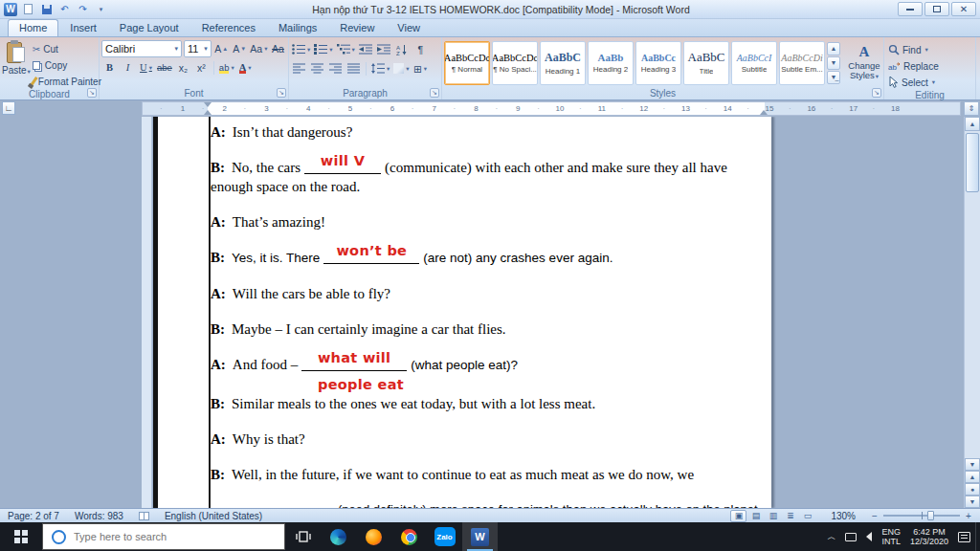 The width and height of the screenshot is (980, 551). Describe the element at coordinates (46, 10) in the screenshot. I see `save-button` at that location.